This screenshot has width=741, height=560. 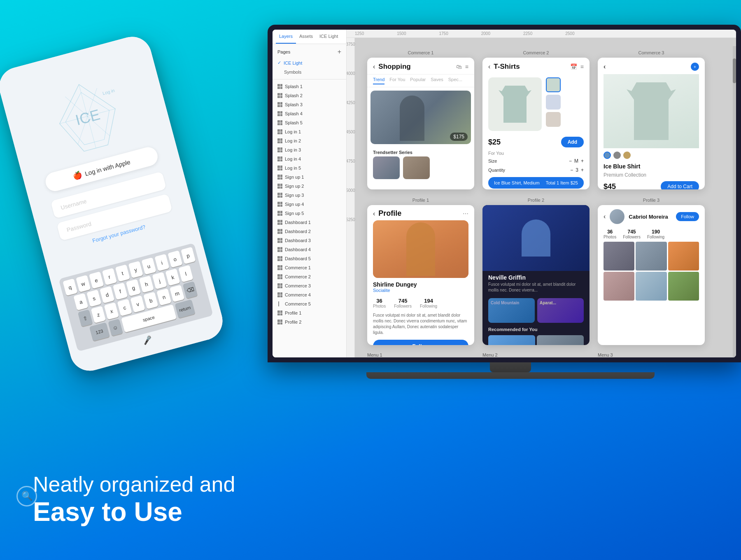 What do you see at coordinates (574, 67) in the screenshot?
I see `calendar-icon: 📅` at bounding box center [574, 67].